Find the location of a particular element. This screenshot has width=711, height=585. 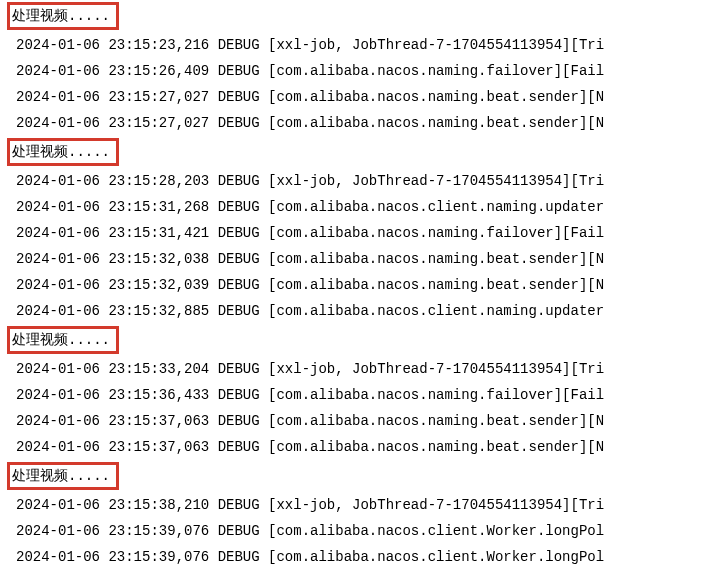

log-line: 2024-01-06 23:15:32,885 DEBUG [com.aliba… is located at coordinates (356, 311).